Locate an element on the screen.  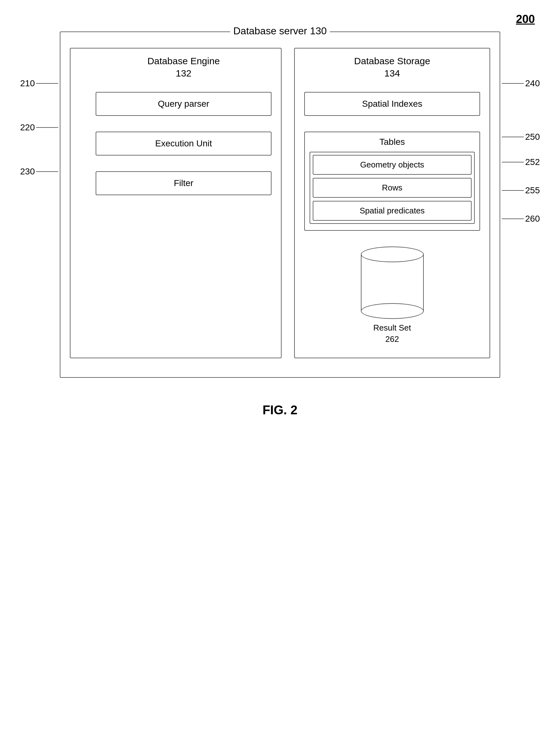
ref-260: 260 is located at coordinates (521, 219).